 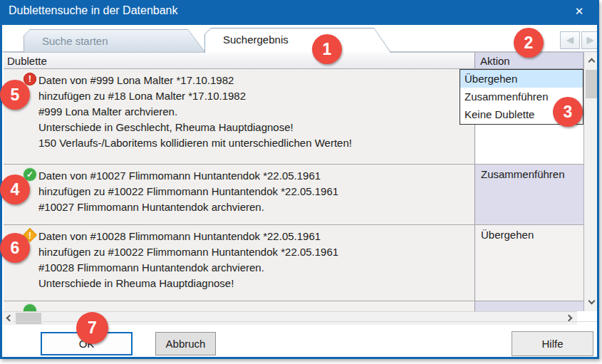 I want to click on row-text: Unterschiede in Geschlecht, Rheuma Haupt…, so click(x=166, y=128).